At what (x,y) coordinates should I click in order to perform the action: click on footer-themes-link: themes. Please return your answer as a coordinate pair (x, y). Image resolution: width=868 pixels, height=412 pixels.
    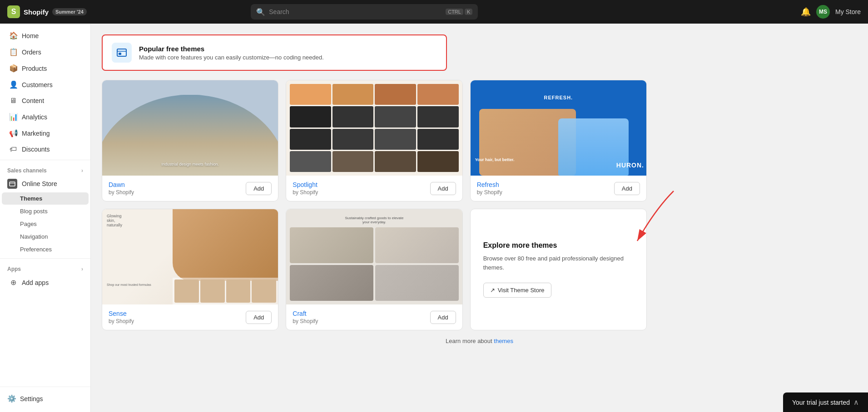
    Looking at the image, I should click on (503, 341).